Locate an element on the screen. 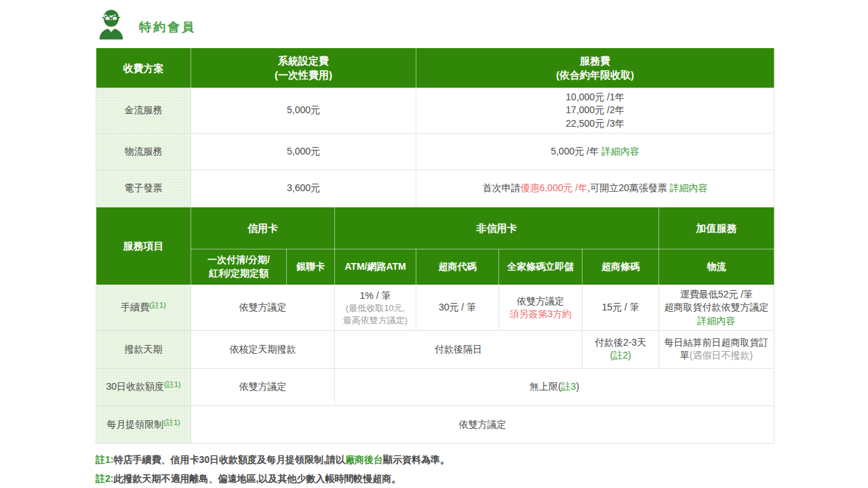 The image size is (868, 488). subheader-credit-types-line1: 一次付清/分期/ is located at coordinates (239, 260).